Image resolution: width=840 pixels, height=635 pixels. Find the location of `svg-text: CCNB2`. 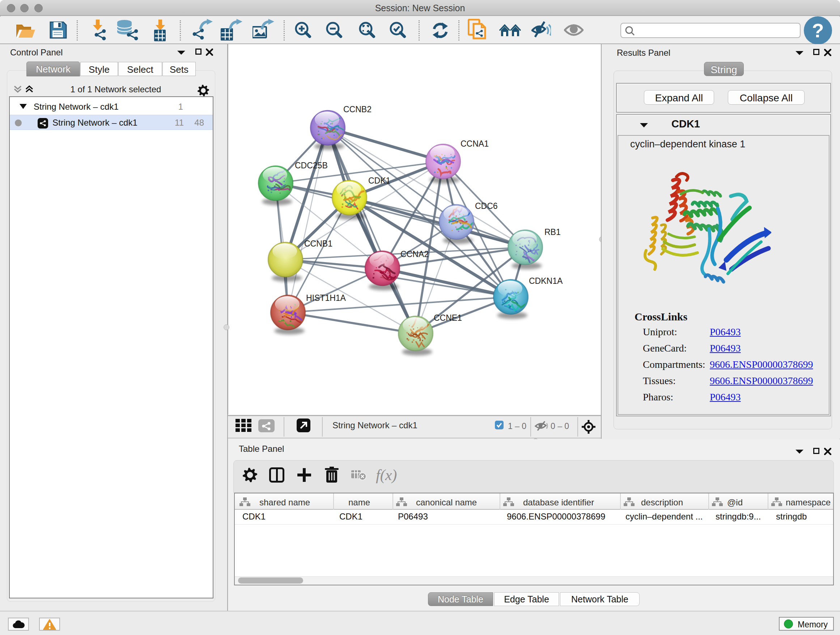

svg-text: CCNB2 is located at coordinates (357, 109).